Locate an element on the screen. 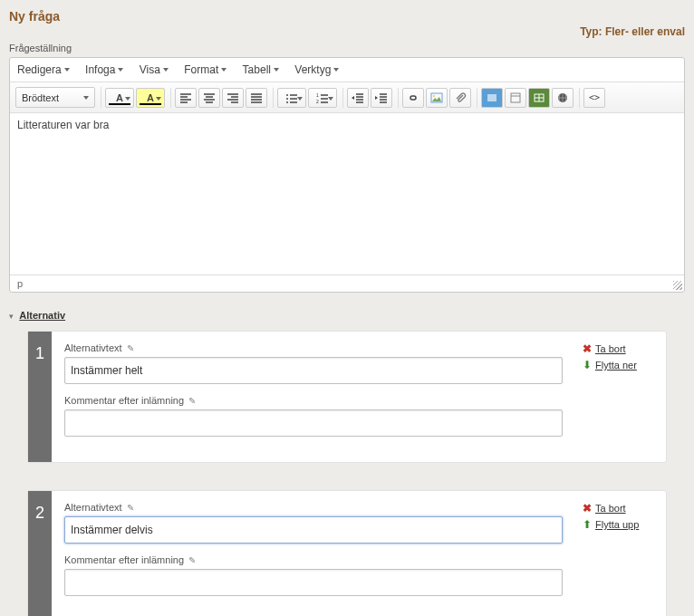 The width and height of the screenshot is (694, 616). media-icon is located at coordinates (492, 98).